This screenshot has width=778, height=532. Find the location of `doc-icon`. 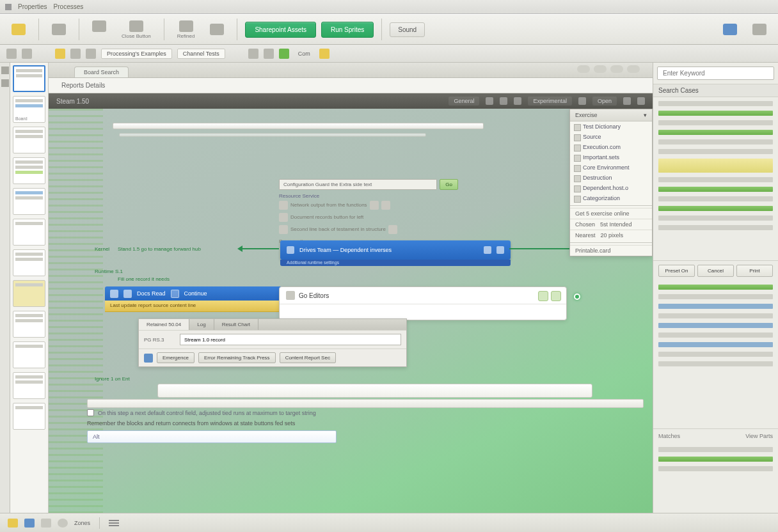

doc-icon is located at coordinates (91, 54).